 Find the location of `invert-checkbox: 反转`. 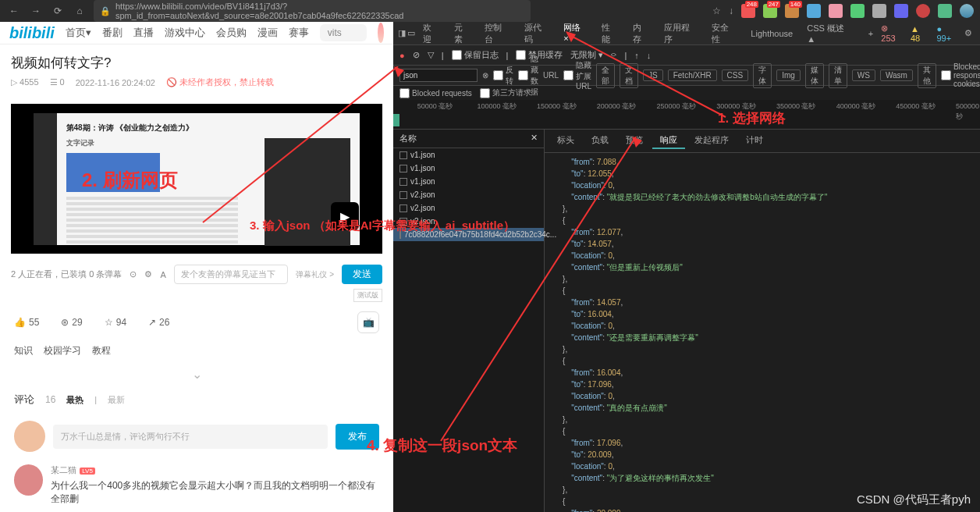

invert-checkbox: 反转 is located at coordinates (503, 76).